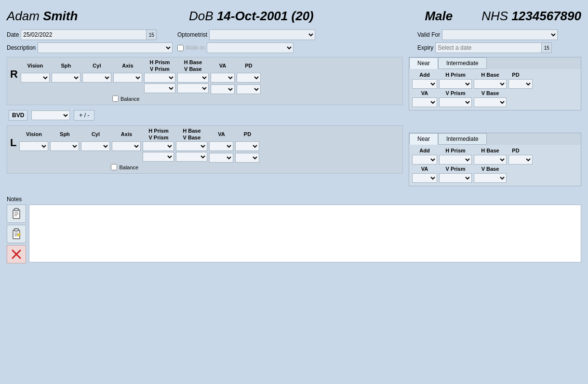  Describe the element at coordinates (455, 75) in the screenshot. I see `ni-top-hprism-header: H Prism` at that location.